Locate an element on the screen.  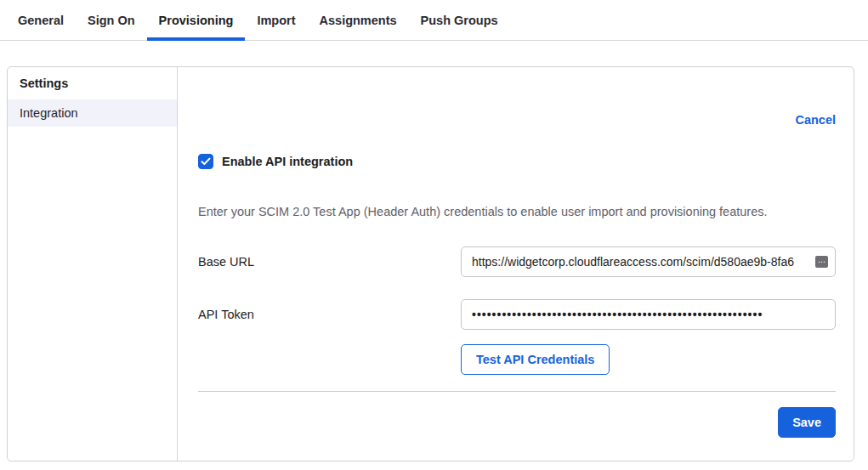
api-token-input: ••••••••••••••••••••••••••••••••••••••••… is located at coordinates (648, 314).